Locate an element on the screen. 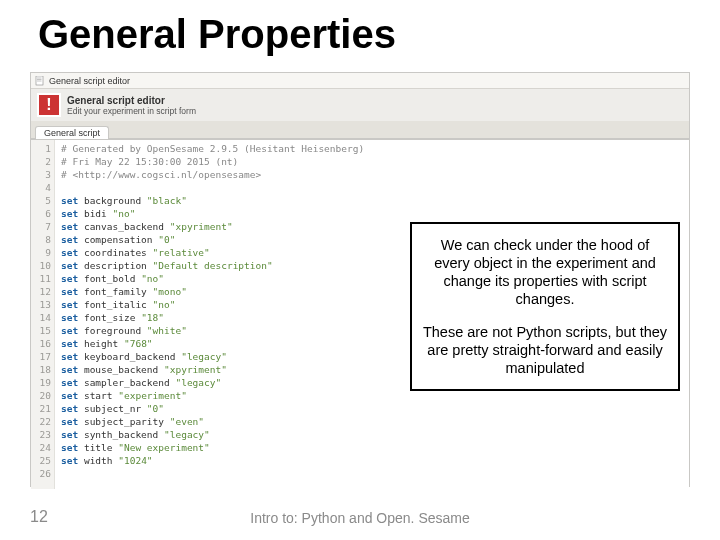  callout-para-2: These are not Python scripts, but they a… is located at coordinates (545, 350).